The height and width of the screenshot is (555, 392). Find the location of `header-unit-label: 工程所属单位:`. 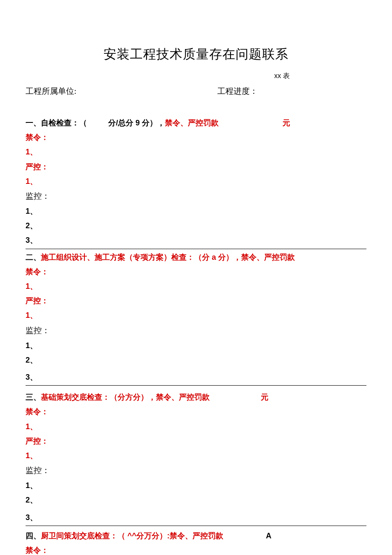

header-unit-label: 工程所属单位: is located at coordinates (121, 91).